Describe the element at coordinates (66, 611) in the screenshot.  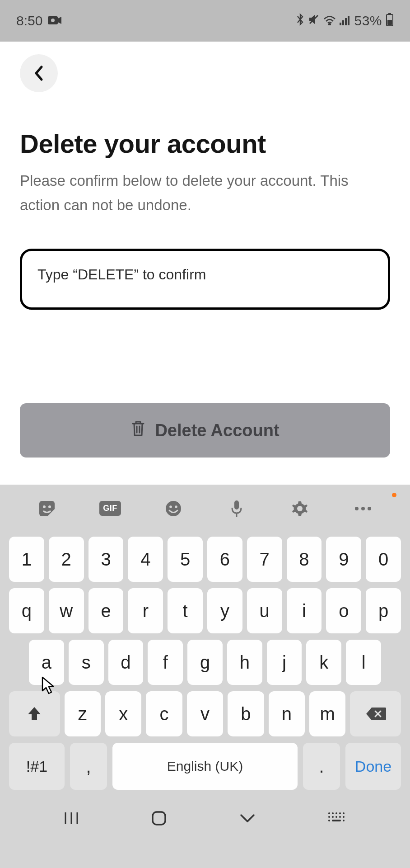
I see `key-w: w` at that location.